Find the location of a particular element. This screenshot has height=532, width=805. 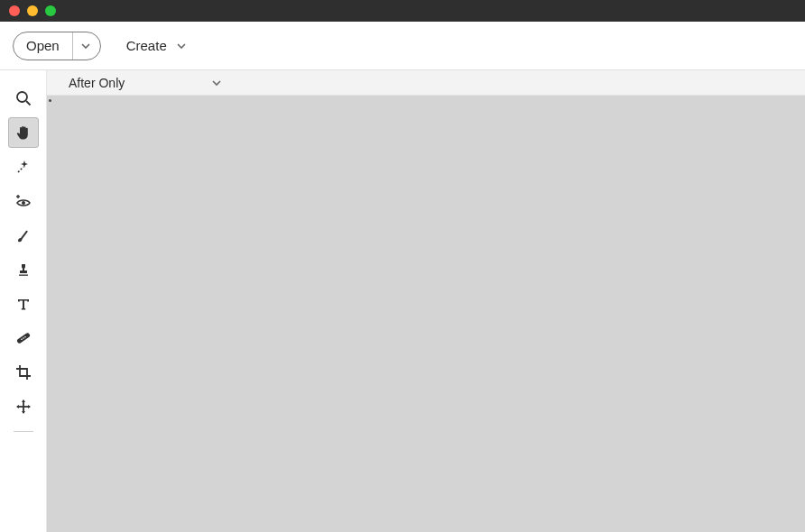

create-button-label: Create is located at coordinates (146, 45).